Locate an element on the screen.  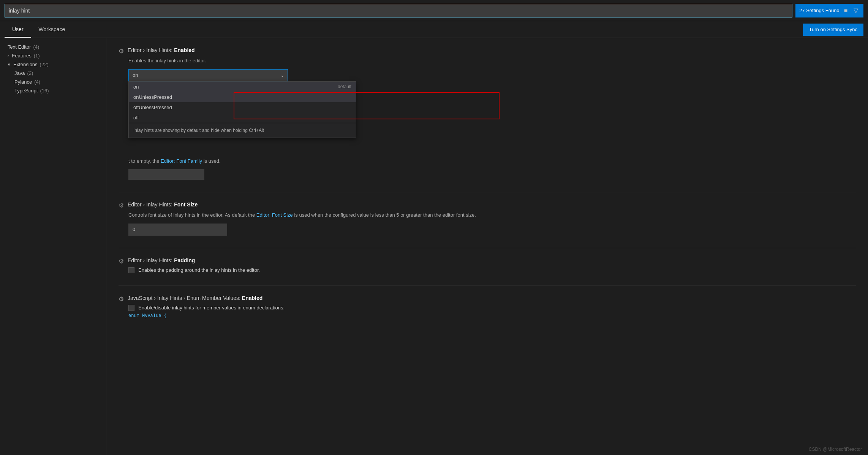
setting-header-padding: ⚙ Editor › Inlay Hints: Padding is located at coordinates (487, 261).